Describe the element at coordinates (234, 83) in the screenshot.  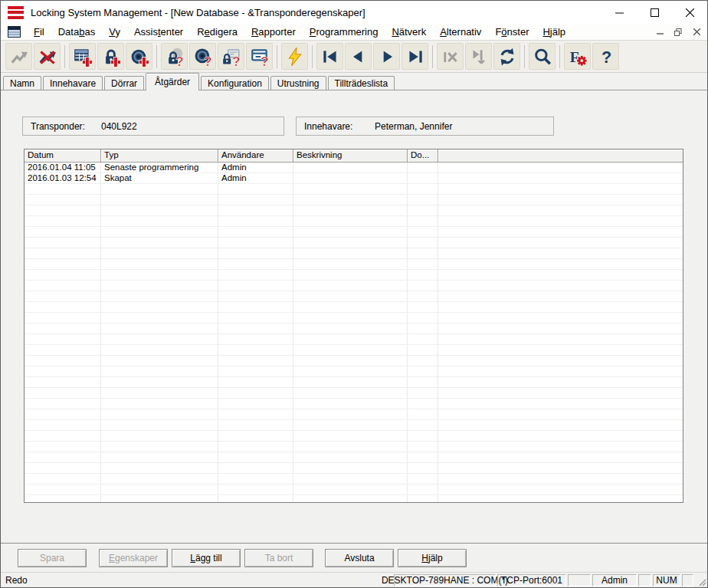
I see `tab-konfiguration: Konfiguration` at that location.